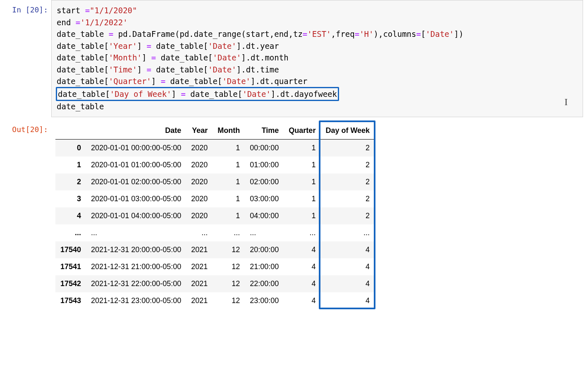 This screenshot has width=588, height=378. What do you see at coordinates (71, 233) in the screenshot?
I see `row-index: ...` at bounding box center [71, 233].